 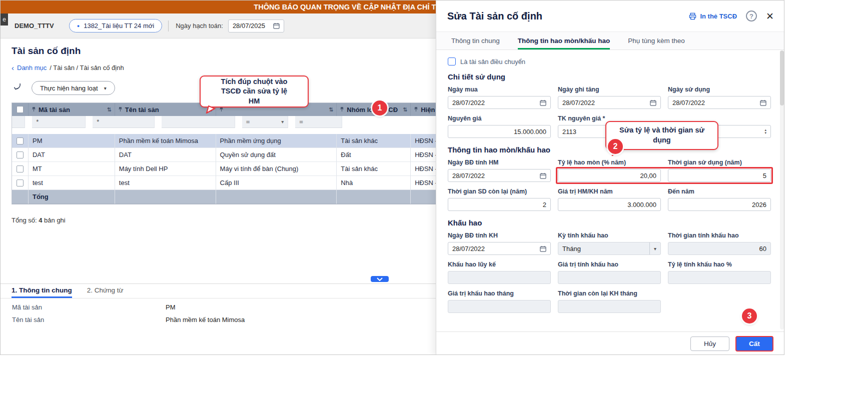 I want to click on curved-arrow-icon, so click(x=18, y=88).